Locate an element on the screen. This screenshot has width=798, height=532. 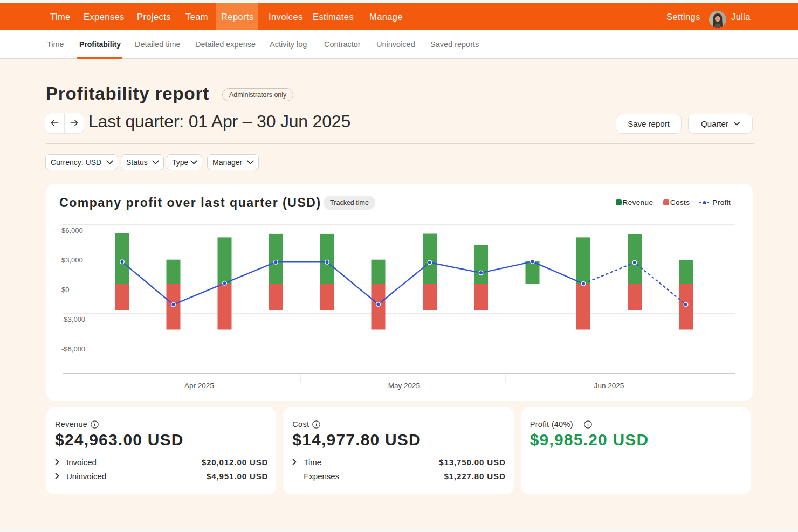
svg-text: Apr 2025 is located at coordinates (200, 386).